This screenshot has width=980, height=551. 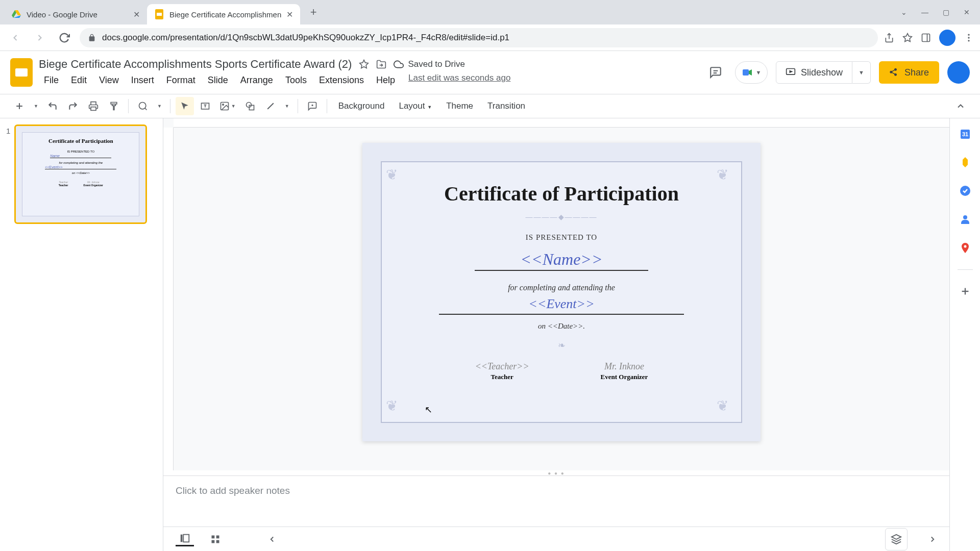 I want to click on keep-icon, so click(x=965, y=162).